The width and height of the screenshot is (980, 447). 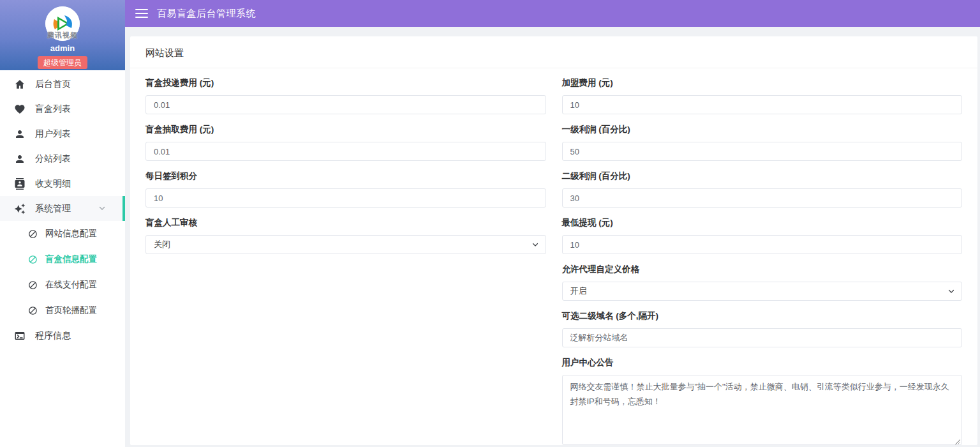 What do you see at coordinates (346, 130) in the screenshot?
I see `field-label: 盲盒抽取费用 (元)` at bounding box center [346, 130].